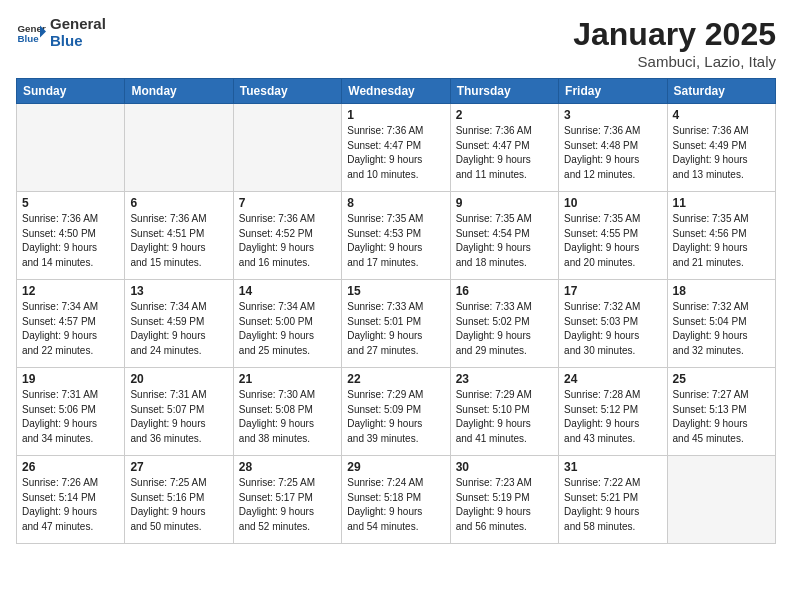 The width and height of the screenshot is (792, 612). I want to click on weekday-header-thursday: Thursday, so click(504, 92).